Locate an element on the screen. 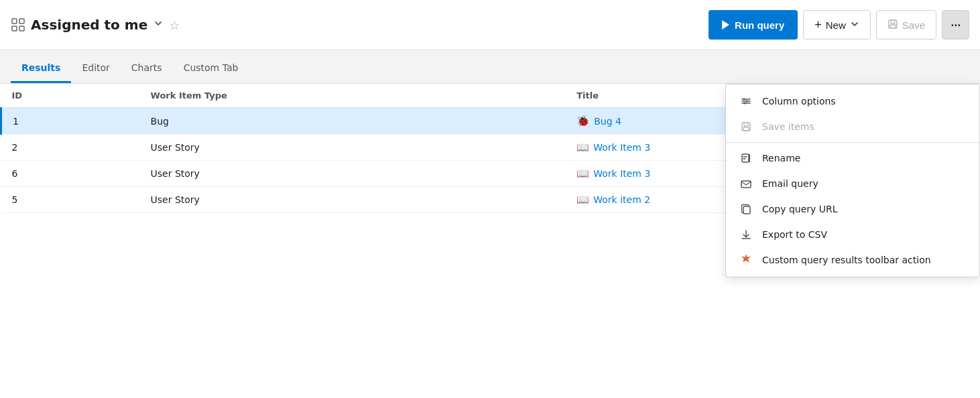  column-options-label: Column options is located at coordinates (799, 101).